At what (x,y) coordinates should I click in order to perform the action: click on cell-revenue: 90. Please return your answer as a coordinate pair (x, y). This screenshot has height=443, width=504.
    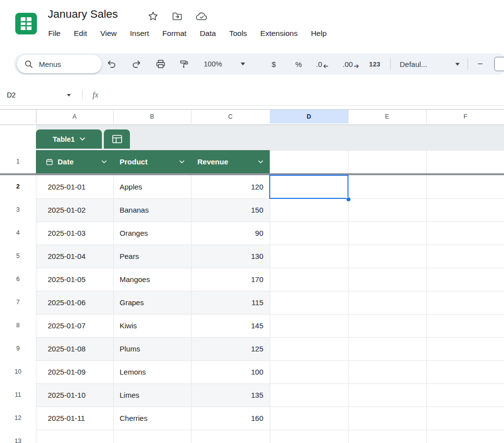
    Looking at the image, I should click on (230, 233).